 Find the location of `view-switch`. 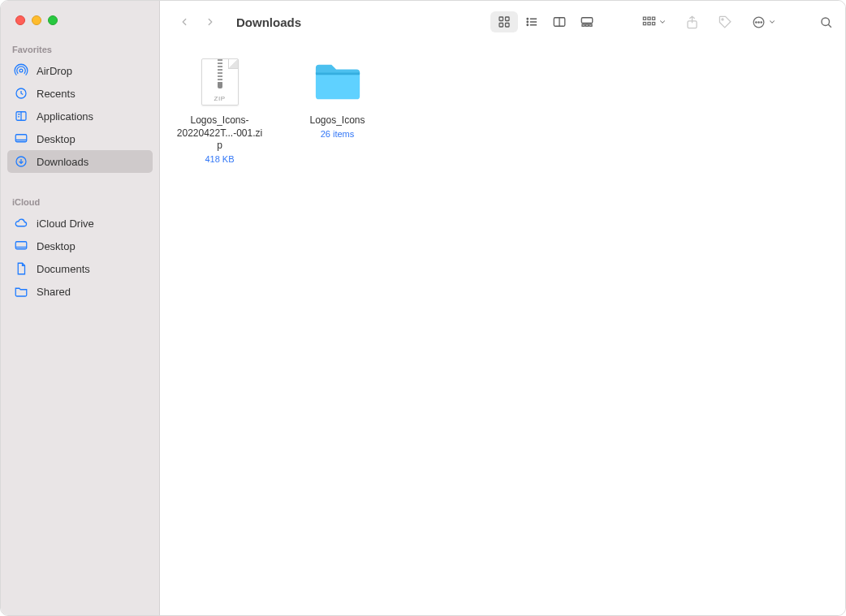

view-switch is located at coordinates (546, 22).